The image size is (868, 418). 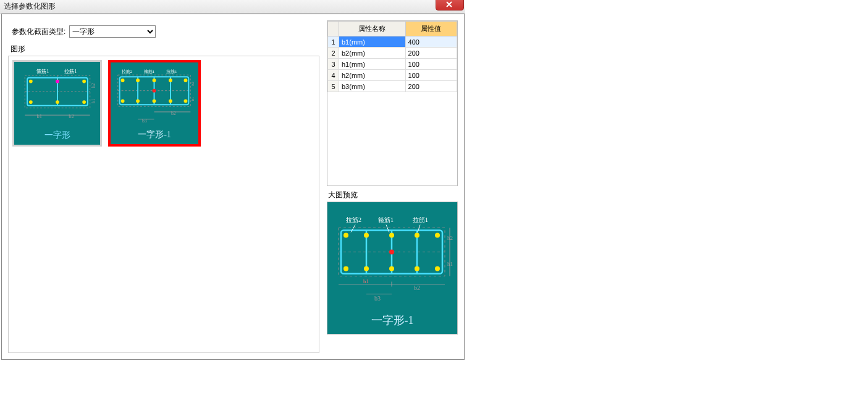 What do you see at coordinates (392, 57) in the screenshot?
I see `property-table: 属性名称 属性值 1 b1(mm) 400 2 b2(mm) 200` at bounding box center [392, 57].